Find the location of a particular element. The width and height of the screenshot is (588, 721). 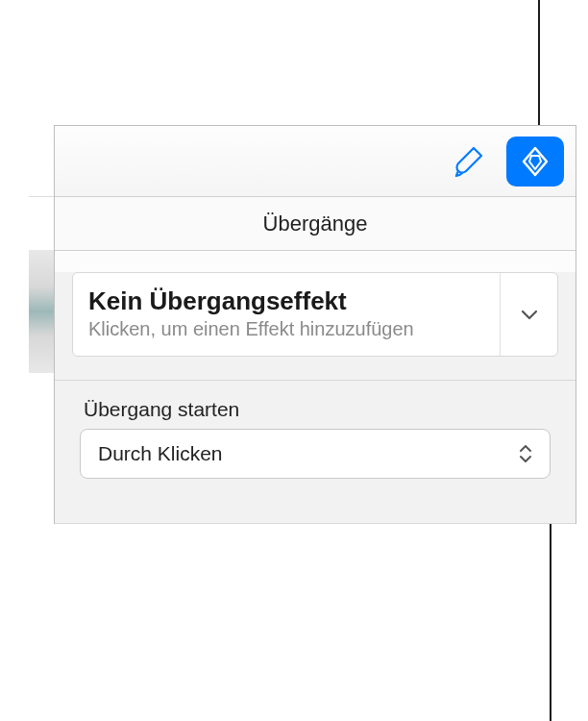

chevron-down-icon is located at coordinates (529, 314).